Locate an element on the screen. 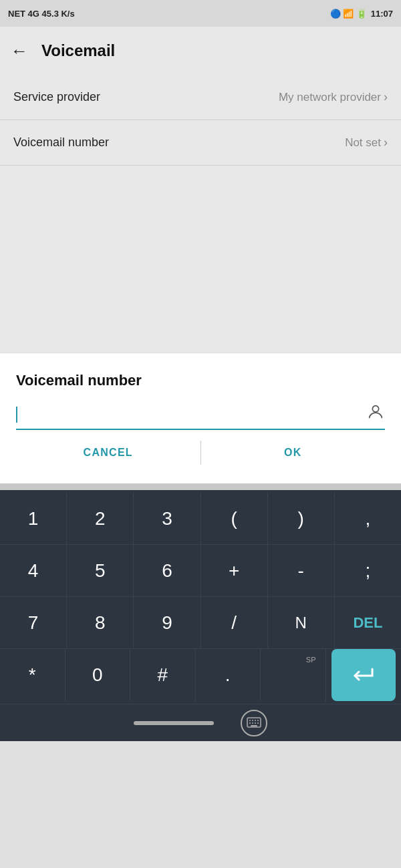  voicemail-number-chevron-icon: › is located at coordinates (386, 143).